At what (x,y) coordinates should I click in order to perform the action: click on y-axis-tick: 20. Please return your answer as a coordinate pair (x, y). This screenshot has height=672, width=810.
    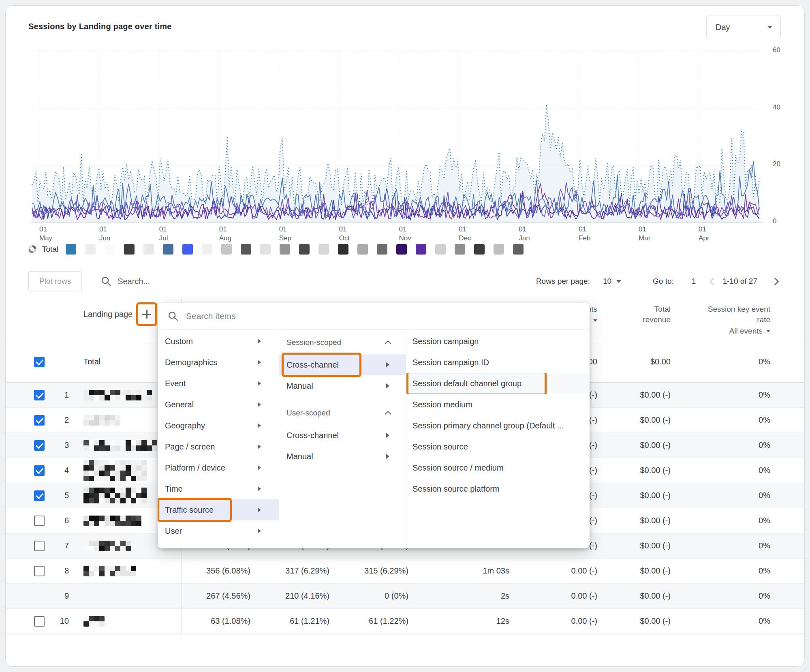
    Looking at the image, I should click on (776, 164).